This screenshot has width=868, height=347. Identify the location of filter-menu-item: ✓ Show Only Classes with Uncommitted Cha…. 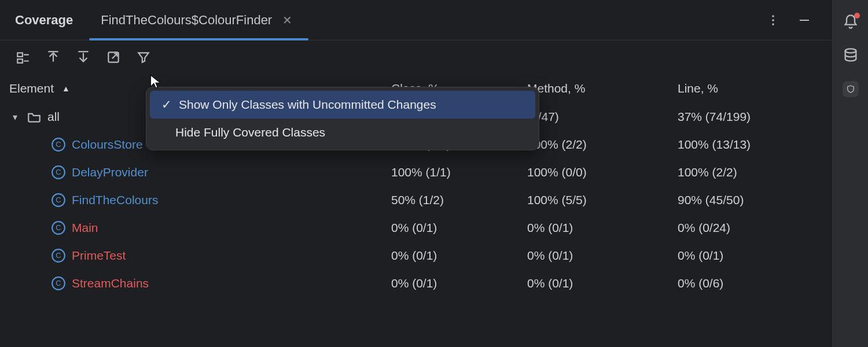
(343, 105).